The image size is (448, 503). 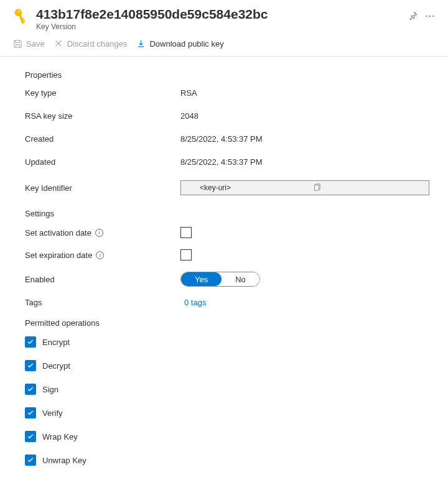 I want to click on verify-label: Verify, so click(x=52, y=413).